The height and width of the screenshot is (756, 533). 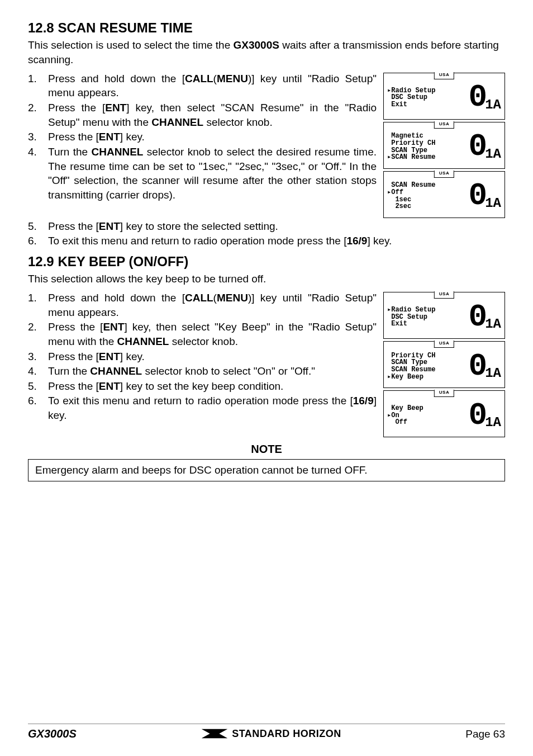 What do you see at coordinates (53, 734) in the screenshot?
I see `footer-model: GX3000S` at bounding box center [53, 734].